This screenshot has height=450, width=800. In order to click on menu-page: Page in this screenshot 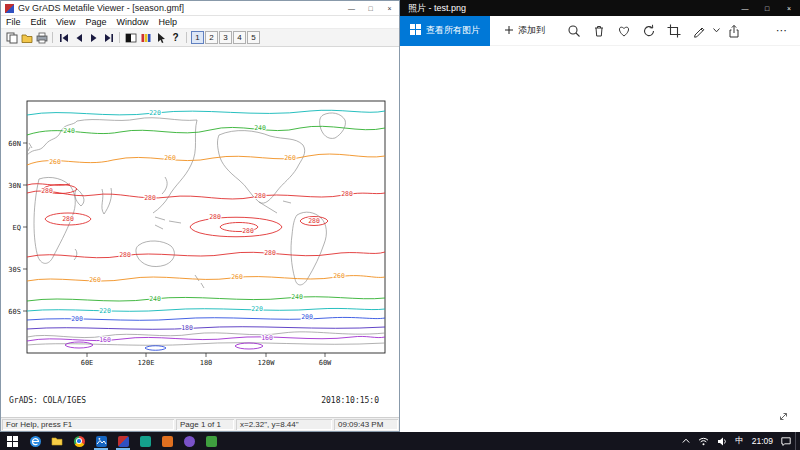, I will do `click(96, 22)`.